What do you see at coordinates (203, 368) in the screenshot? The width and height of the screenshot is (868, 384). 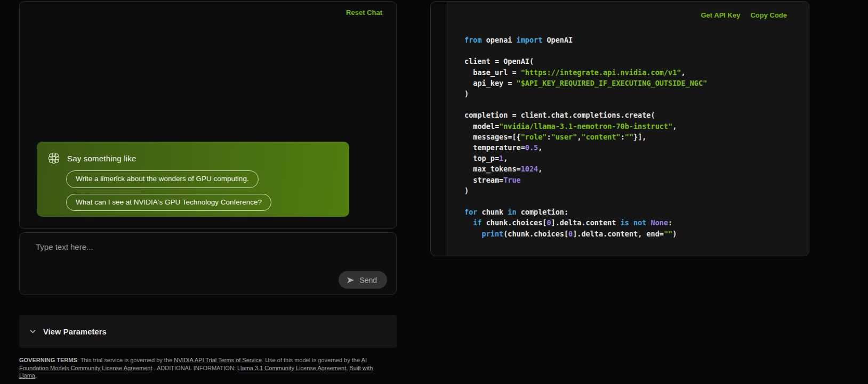 I see `governing-terms-text: GOVERNING TERMS: This trial service is g…` at bounding box center [203, 368].